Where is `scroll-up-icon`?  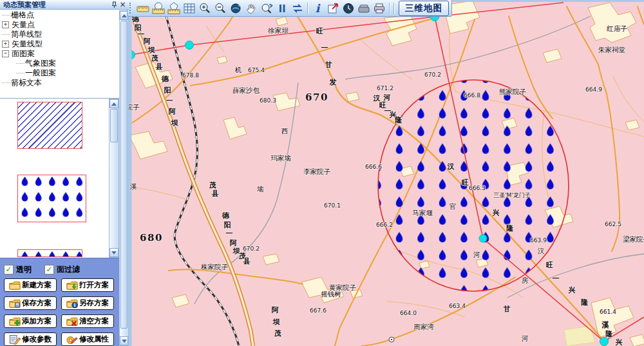
scroll-up-icon is located at coordinates (114, 104).